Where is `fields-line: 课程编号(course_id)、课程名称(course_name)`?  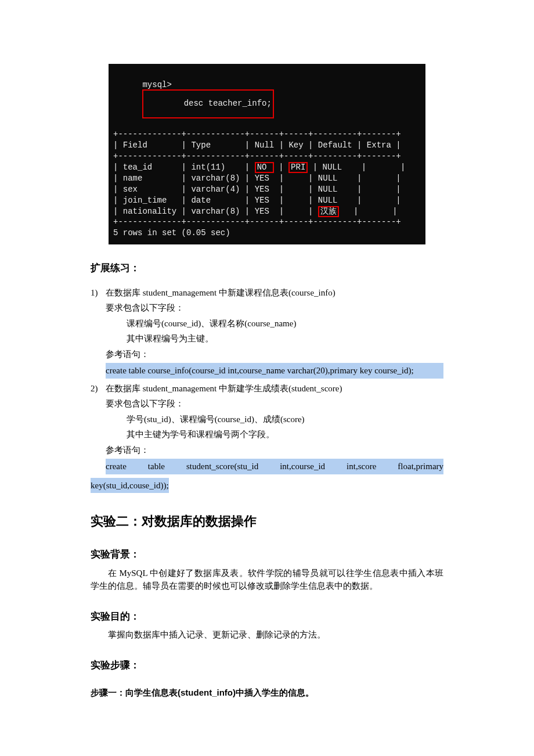
fields-line: 课程编号(course_id)、课程名称(course_name) is located at coordinates (275, 324).